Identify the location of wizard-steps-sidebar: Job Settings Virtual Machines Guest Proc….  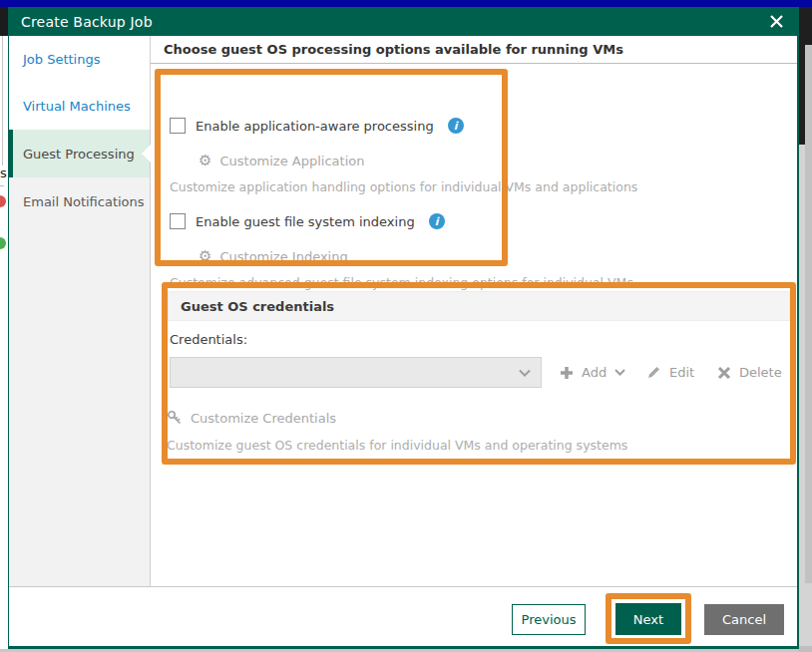
(80, 311).